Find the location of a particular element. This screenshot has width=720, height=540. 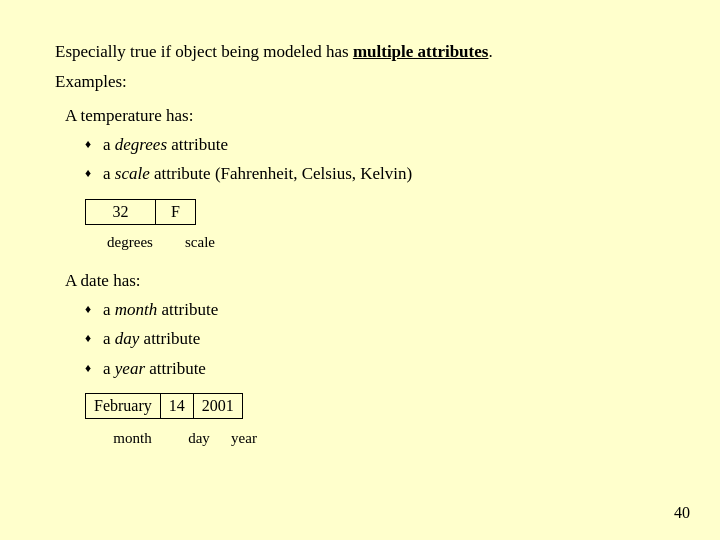

temperature-heading: A temperature has: is located at coordinates (360, 116).